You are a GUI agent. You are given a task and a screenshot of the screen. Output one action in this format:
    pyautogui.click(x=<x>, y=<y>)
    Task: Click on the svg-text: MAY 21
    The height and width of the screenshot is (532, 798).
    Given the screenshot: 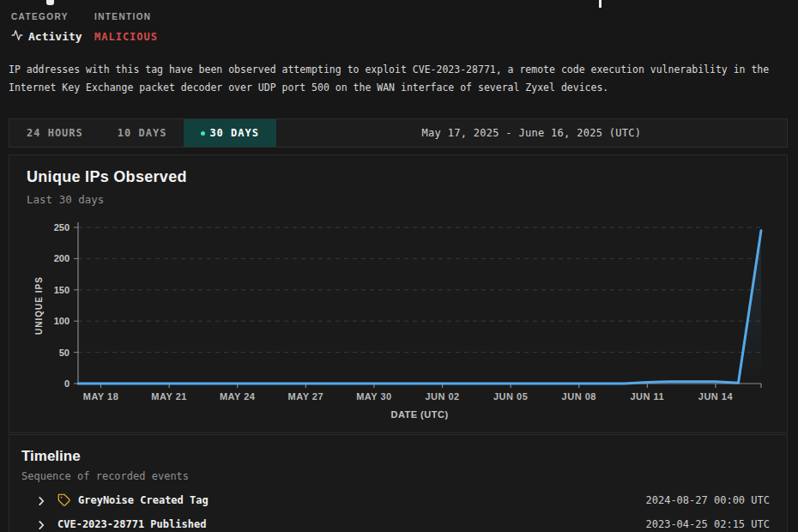 What is the action you would take?
    pyautogui.click(x=169, y=396)
    